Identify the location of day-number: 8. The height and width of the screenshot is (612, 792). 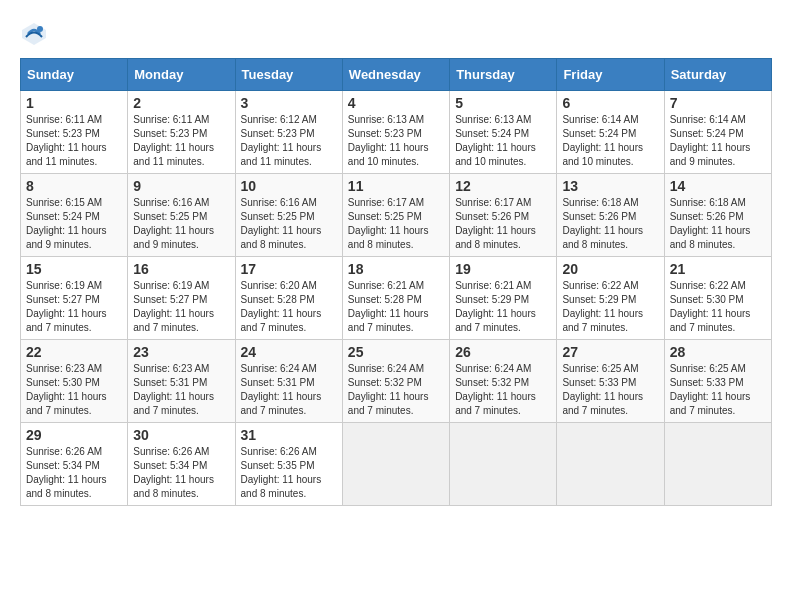
(74, 186).